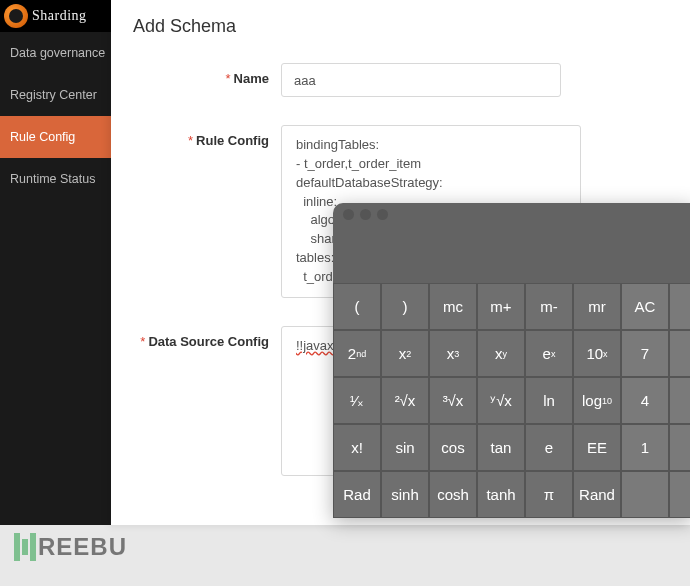 This screenshot has width=690, height=586. What do you see at coordinates (597, 354) in the screenshot?
I see `calc-button-10x: 10x` at bounding box center [597, 354].